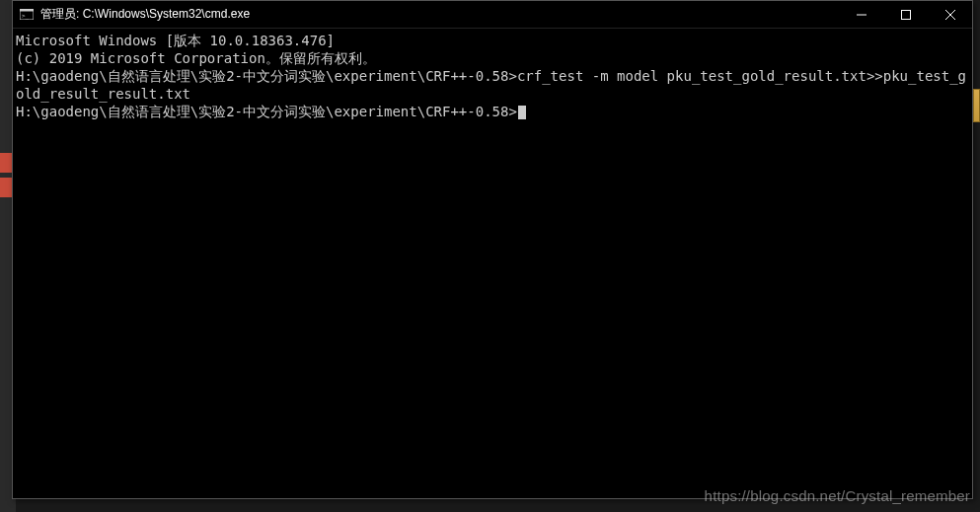  I want to click on titlebar: >_ 管理员: C:\Windows\System32\cmd.exe, so click(492, 15).